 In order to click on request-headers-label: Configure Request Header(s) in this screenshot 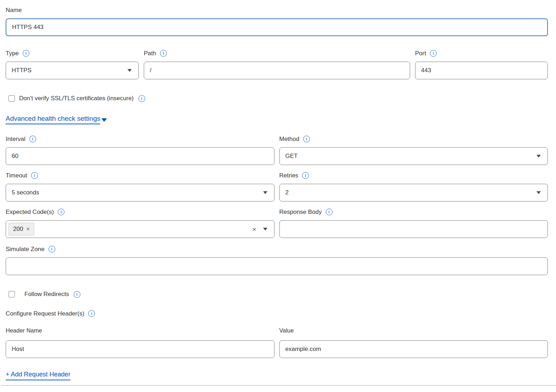, I will do `click(45, 314)`.